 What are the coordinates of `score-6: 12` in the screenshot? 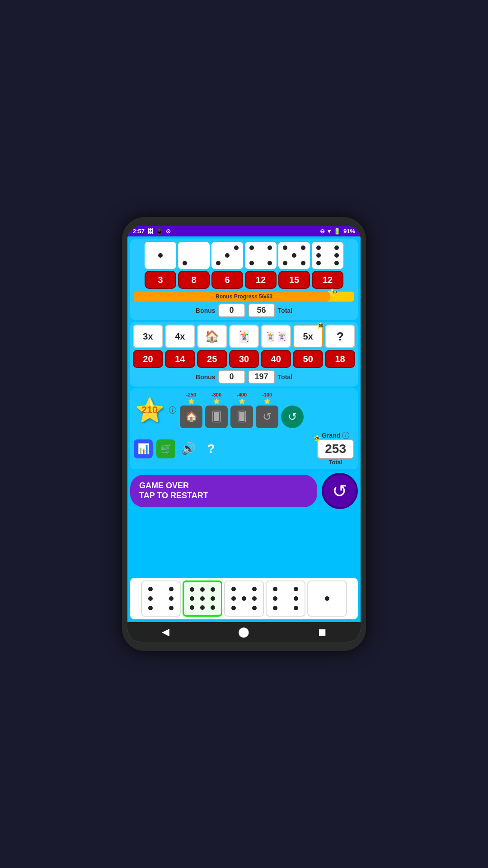 It's located at (328, 280).